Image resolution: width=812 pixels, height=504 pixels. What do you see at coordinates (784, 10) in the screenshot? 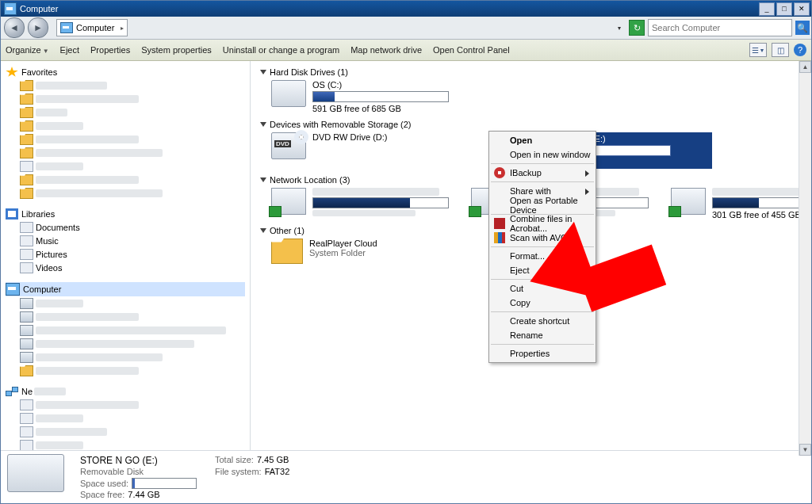
I see `maximize-button: □` at bounding box center [784, 10].